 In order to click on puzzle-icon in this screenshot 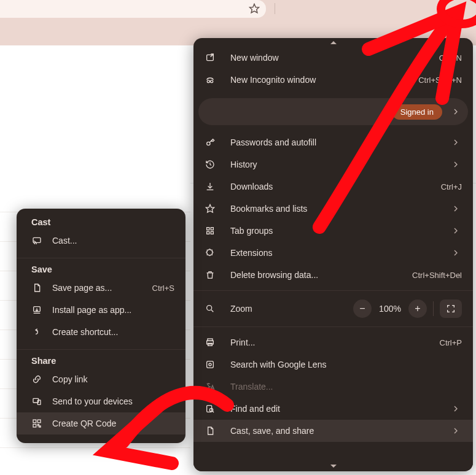, I will do `click(210, 253)`.